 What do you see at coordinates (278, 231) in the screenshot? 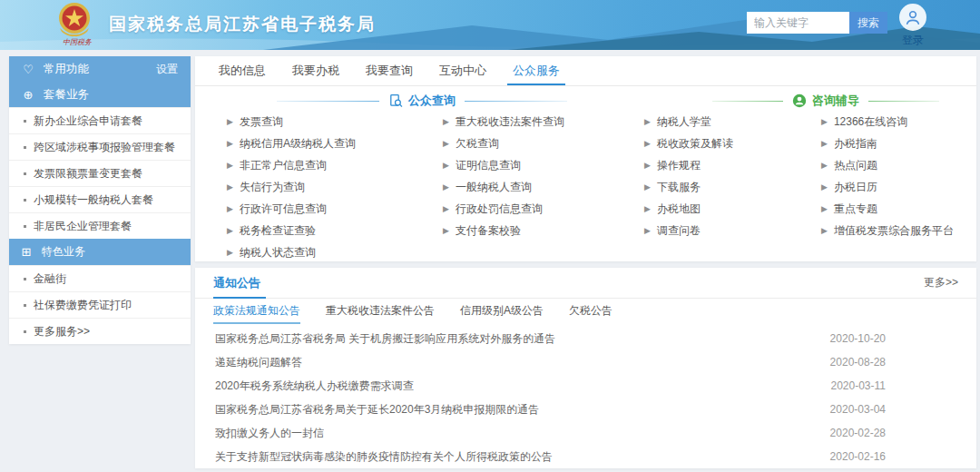
I see `link-label: 税务检查证查验` at bounding box center [278, 231].